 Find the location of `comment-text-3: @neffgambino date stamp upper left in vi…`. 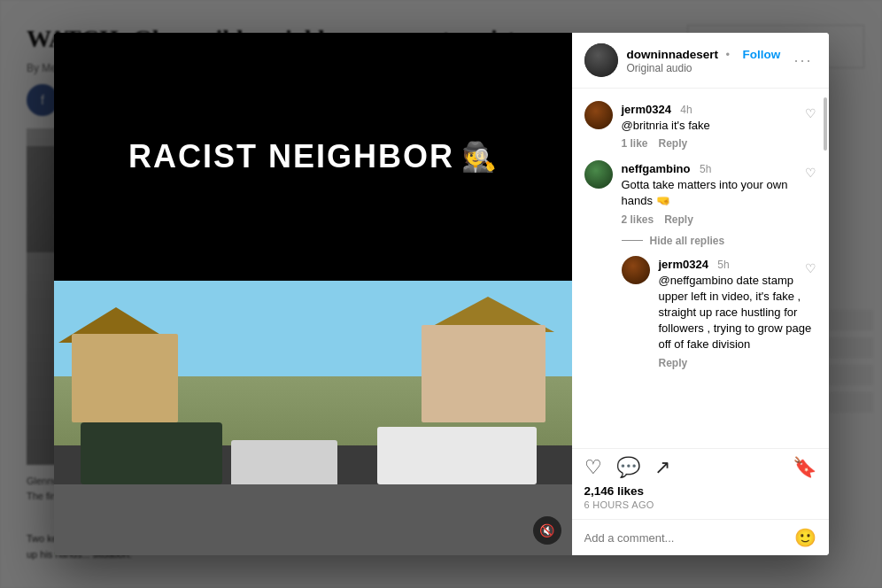

comment-text-3: @neffgambino date stamp upper left in vi… is located at coordinates (738, 313).